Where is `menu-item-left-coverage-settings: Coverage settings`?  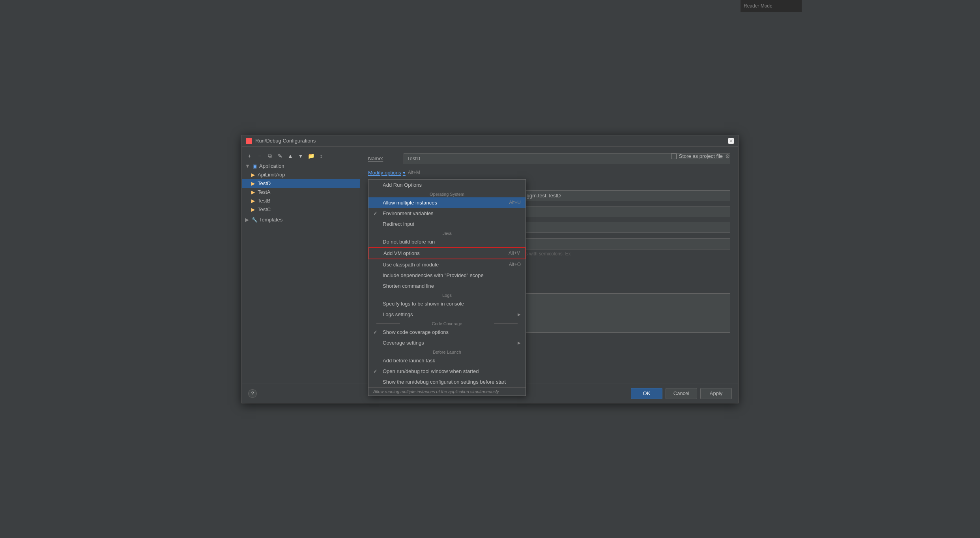
menu-item-left-coverage-settings: Coverage settings is located at coordinates (398, 343).